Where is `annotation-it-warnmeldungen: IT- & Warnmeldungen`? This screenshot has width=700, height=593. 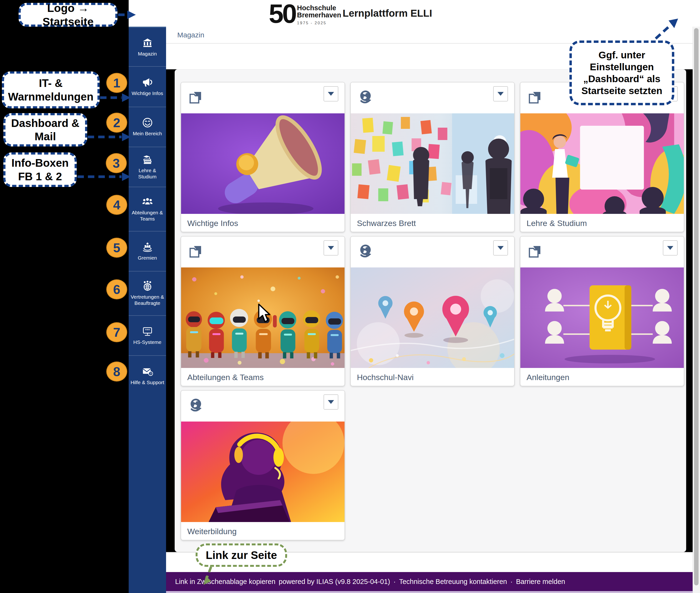
annotation-it-warnmeldungen: IT- & Warnmeldungen is located at coordinates (51, 90).